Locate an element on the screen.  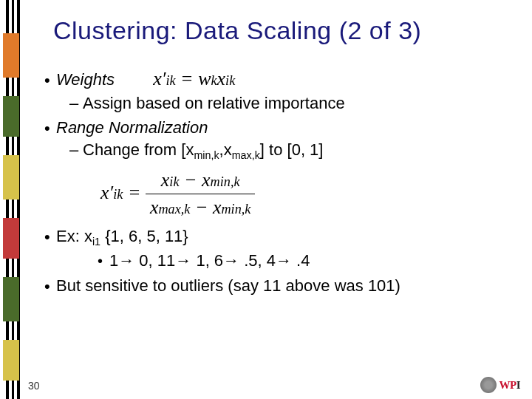
bullet-outlier: • But sensitive to outliers (say 11 abov… is located at coordinates (284, 286).